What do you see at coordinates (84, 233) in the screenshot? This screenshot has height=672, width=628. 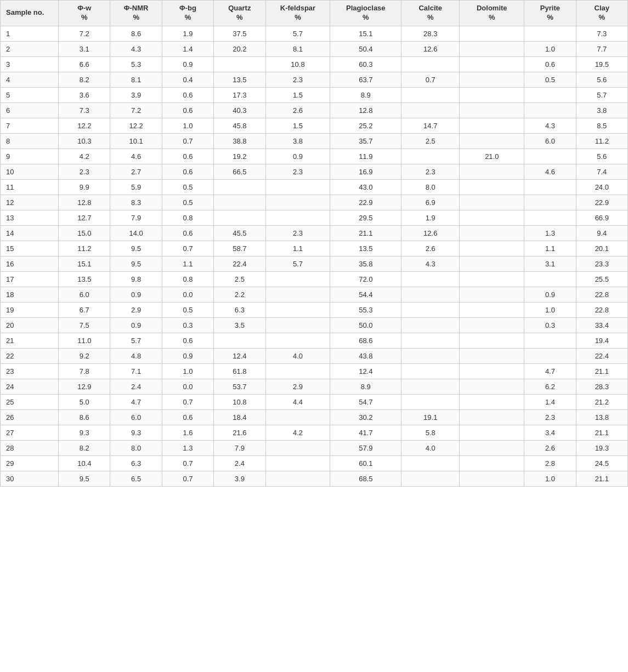 I see `cell-phi_w: 15.0` at bounding box center [84, 233].